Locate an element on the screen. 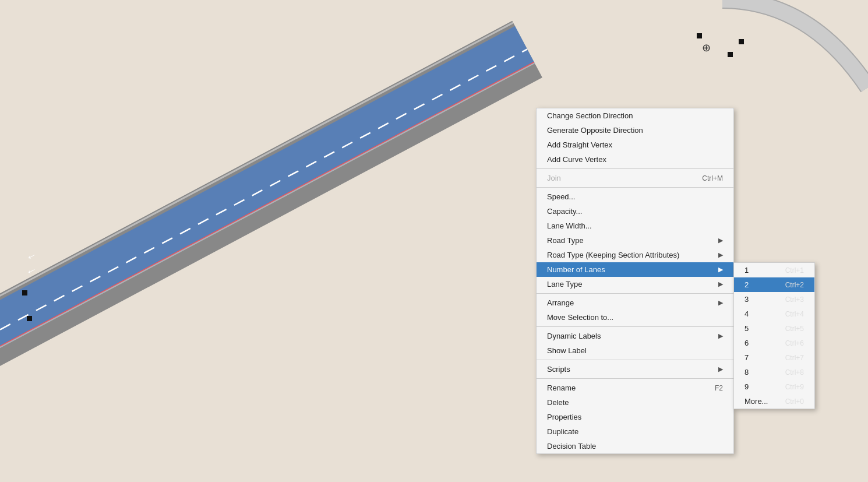 This screenshot has height=482, width=868. menu-item-label: Lane Type is located at coordinates (564, 284).